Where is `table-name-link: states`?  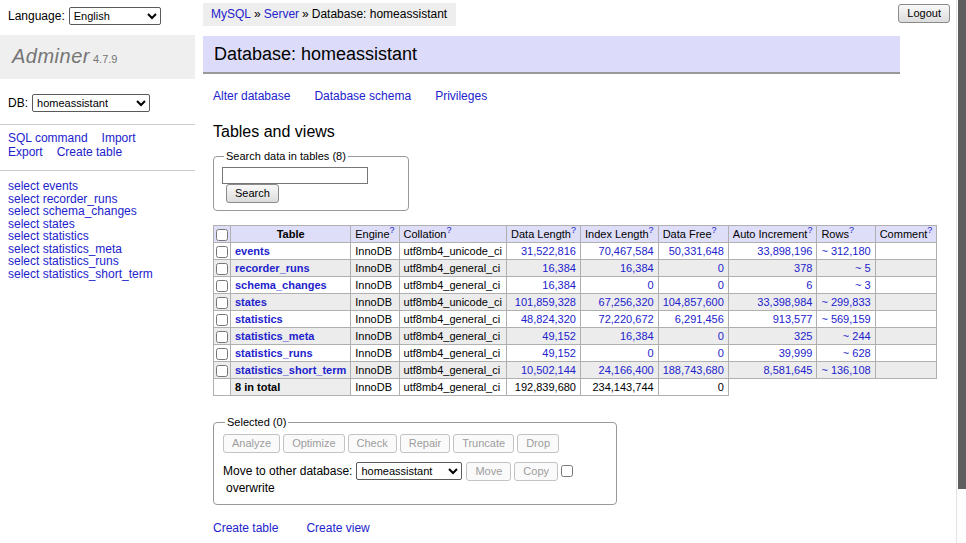 table-name-link: states is located at coordinates (251, 302).